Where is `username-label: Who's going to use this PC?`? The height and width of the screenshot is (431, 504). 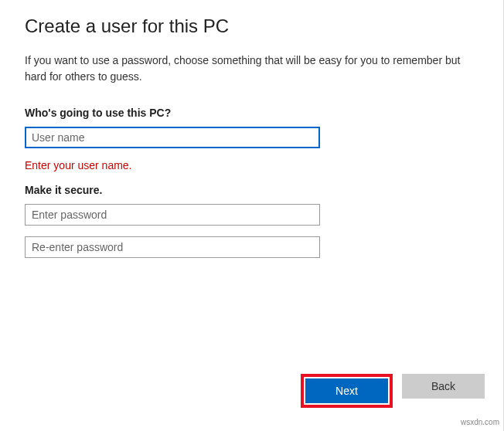
username-label: Who's going to use this PC? is located at coordinates (252, 113).